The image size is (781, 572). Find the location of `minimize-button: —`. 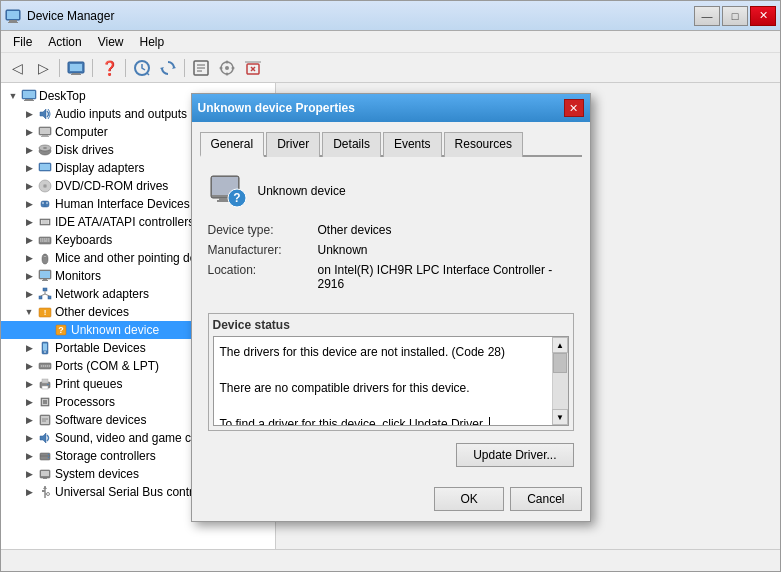

minimize-button: — is located at coordinates (707, 16).